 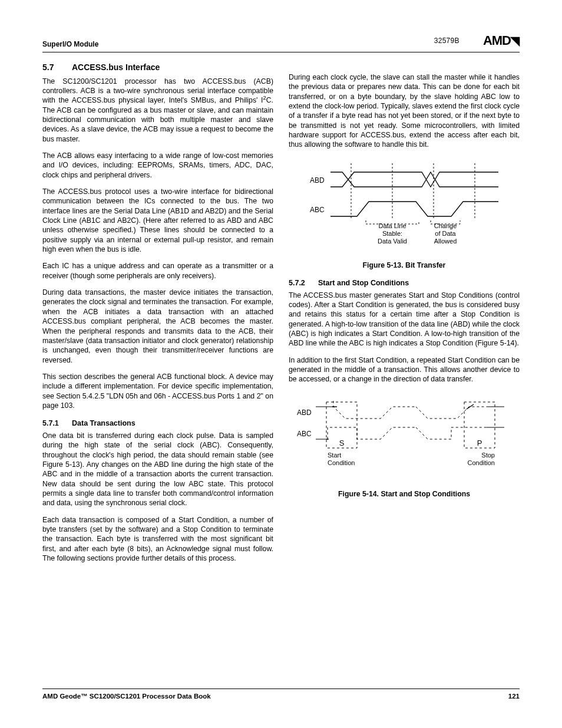 What do you see at coordinates (127, 696) in the screenshot?
I see `footer-book-title: AMD Geode™ SC1200/SC1201 Processor Data …` at bounding box center [127, 696].